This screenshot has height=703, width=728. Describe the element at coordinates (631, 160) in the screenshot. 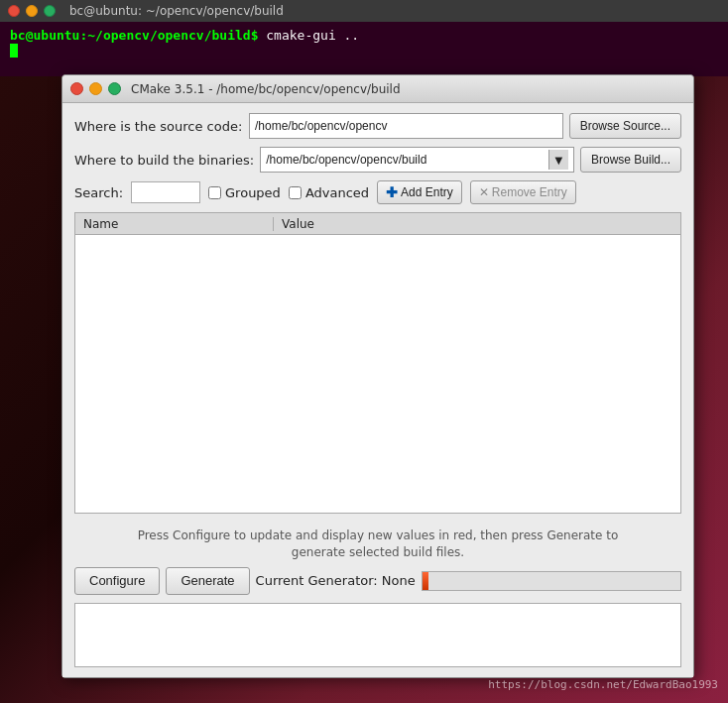

I see `browse-build-button: Browse Build...` at that location.